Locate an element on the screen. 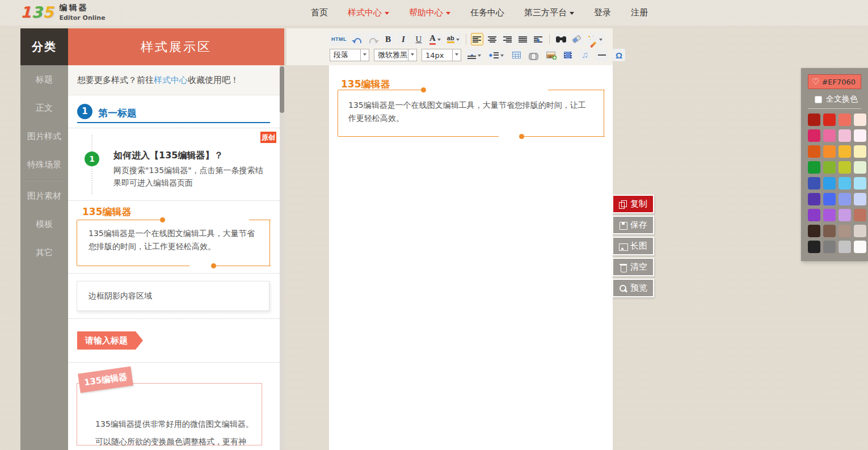 The height and width of the screenshot is (450, 868). full-text-recolor-toggle: 全文换色 is located at coordinates (836, 99).